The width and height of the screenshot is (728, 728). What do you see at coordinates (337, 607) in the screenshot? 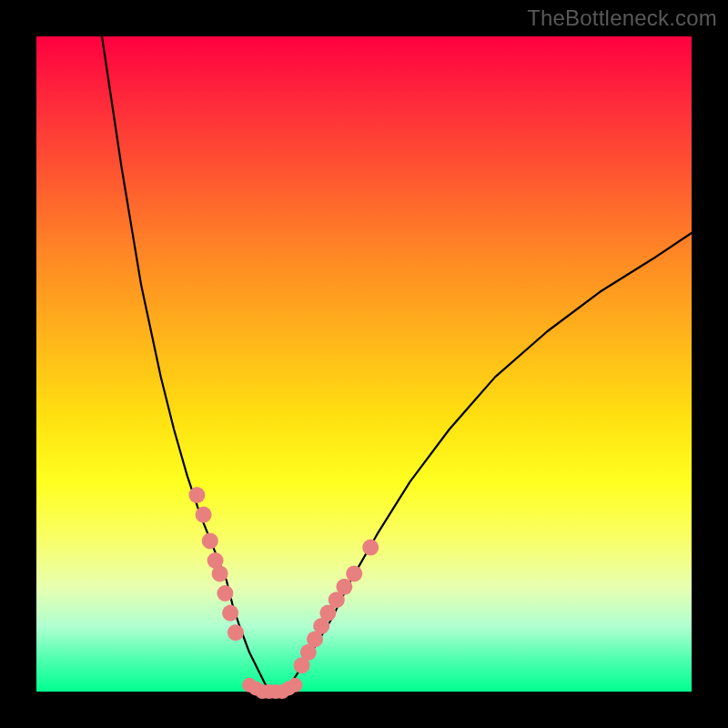
I see `markers-right-cluster` at bounding box center [337, 607].